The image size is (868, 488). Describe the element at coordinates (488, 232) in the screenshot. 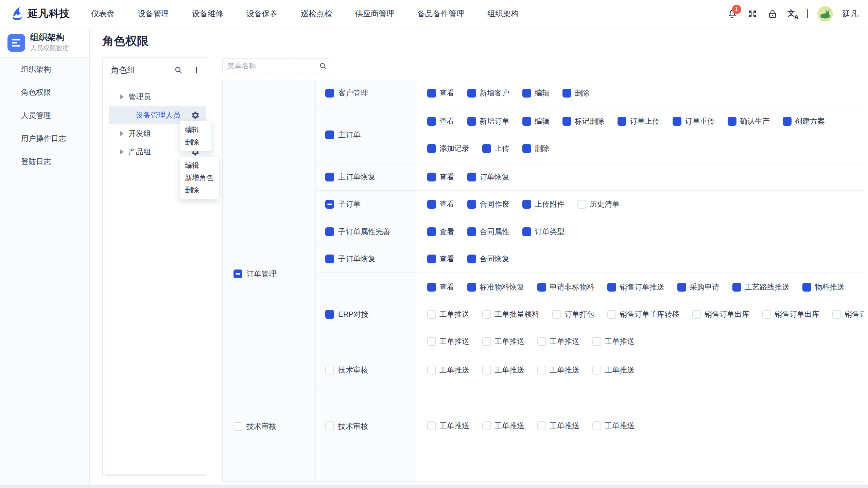

I see `permission-item: 合同属性` at that location.